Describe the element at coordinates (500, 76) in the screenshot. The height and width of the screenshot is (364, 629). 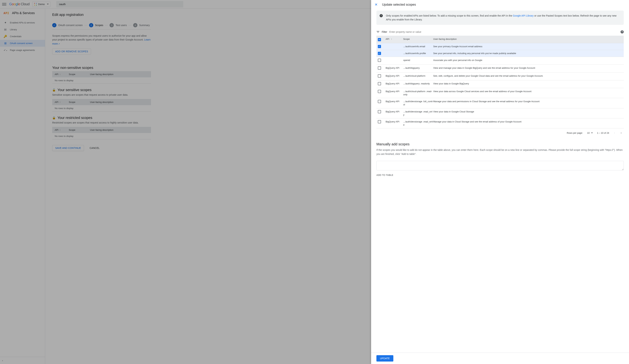
I see `scope-row: BigQuery API .../auth/cloud-platform See…` at that location.